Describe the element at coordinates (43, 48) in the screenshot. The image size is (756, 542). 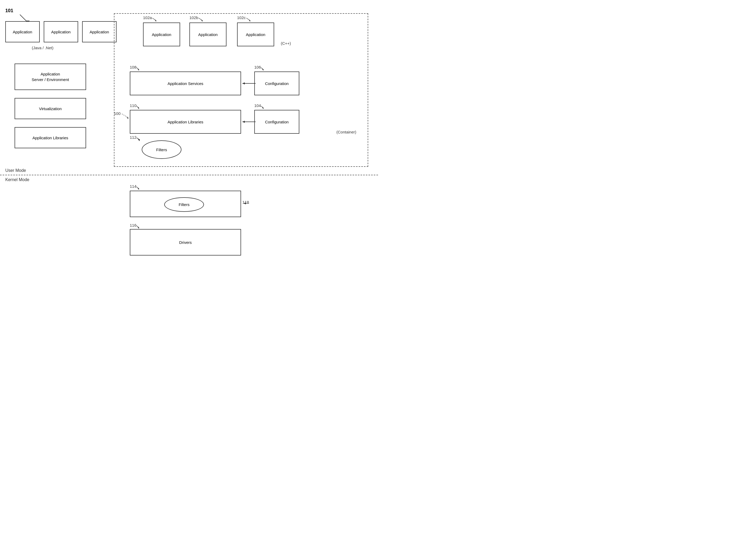
I see `java-net-label: (Java / .Net)` at that location.